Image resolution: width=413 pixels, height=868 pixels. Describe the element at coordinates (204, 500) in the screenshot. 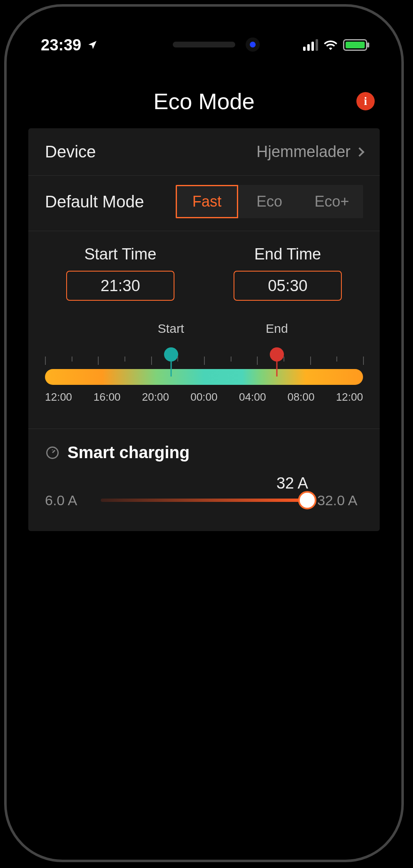

I see `slider-track` at that location.